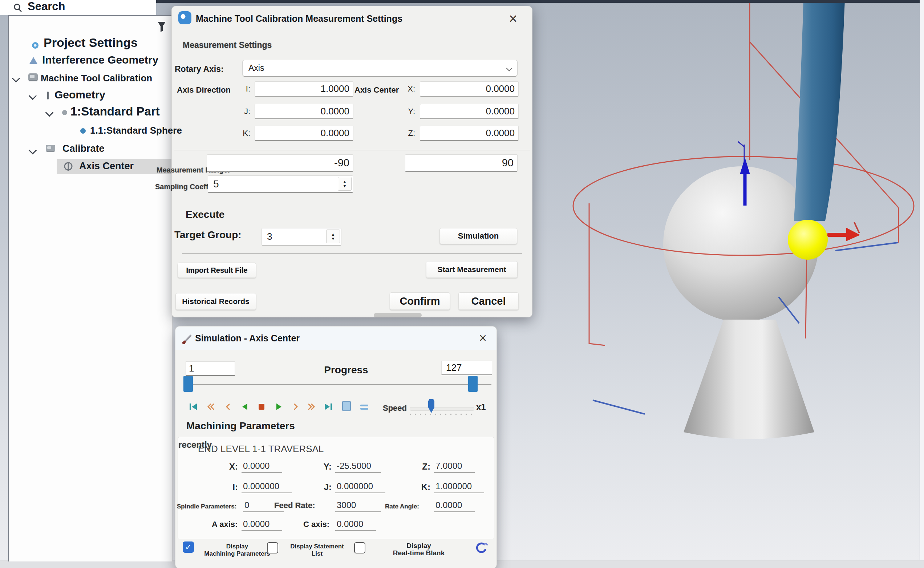 Image resolution: width=924 pixels, height=568 pixels. Describe the element at coordinates (470, 111) in the screenshot. I see `axis-center-y-field: 0.0000` at that location.